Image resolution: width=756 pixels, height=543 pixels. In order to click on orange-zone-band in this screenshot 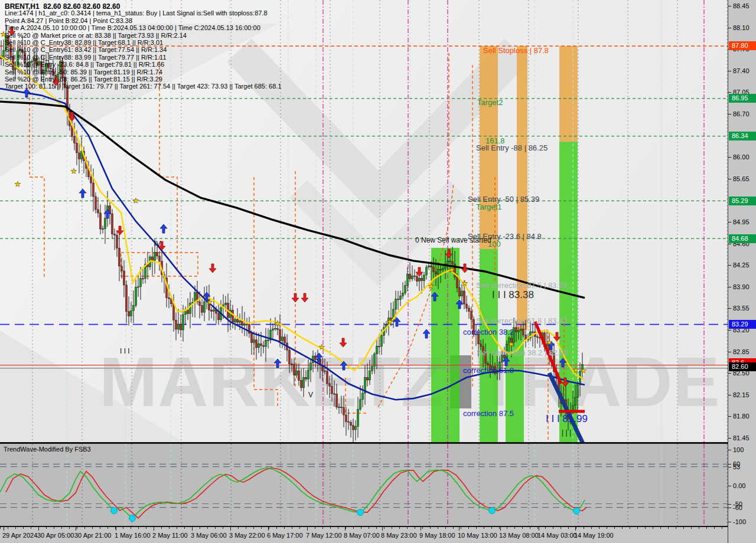, I will do `click(568, 94)`.